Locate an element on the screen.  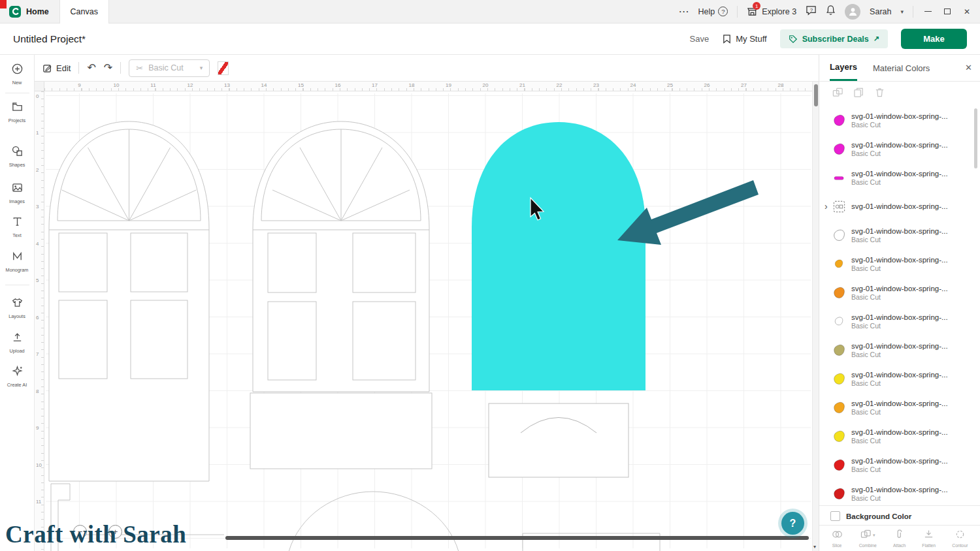
ruler-top-number: 23 is located at coordinates (596, 85).